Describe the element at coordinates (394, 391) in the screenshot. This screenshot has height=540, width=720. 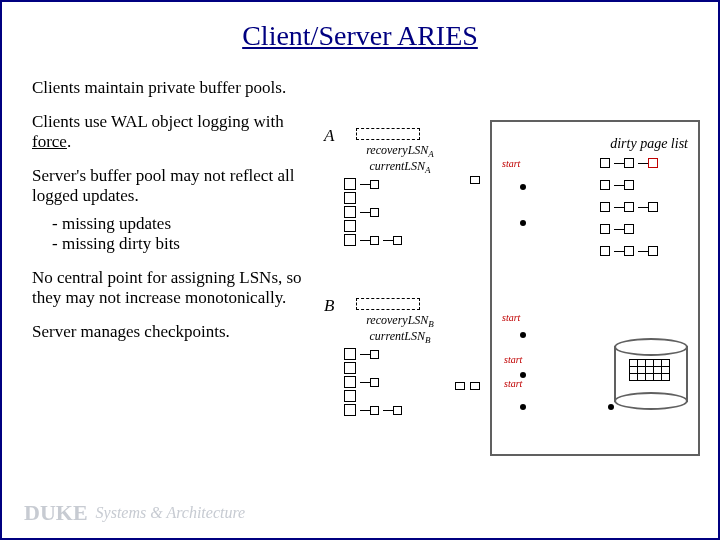
I see `client-b-buffer` at that location.